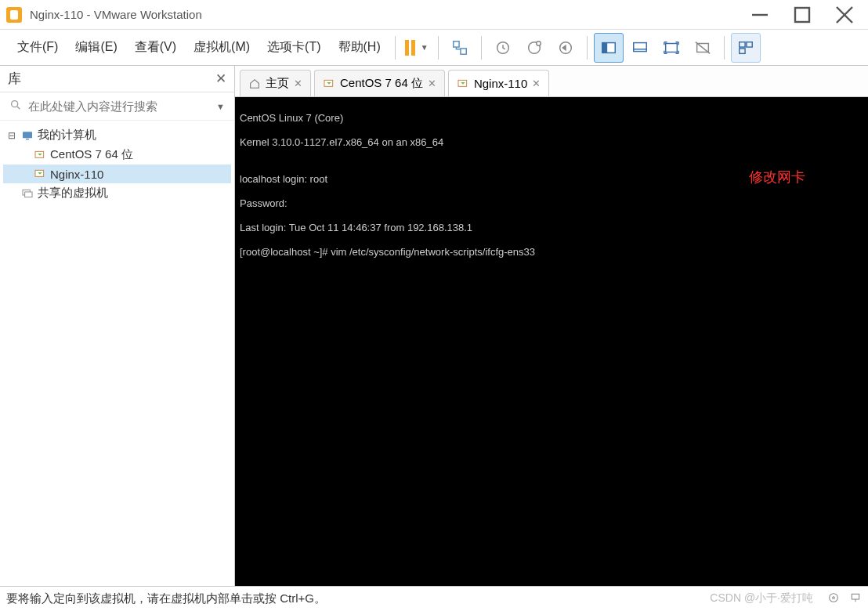 This screenshot has width=868, height=611. Describe the element at coordinates (118, 135) in the screenshot. I see `tree-root-mycomputer: ⊟ 我的计算机` at that location.